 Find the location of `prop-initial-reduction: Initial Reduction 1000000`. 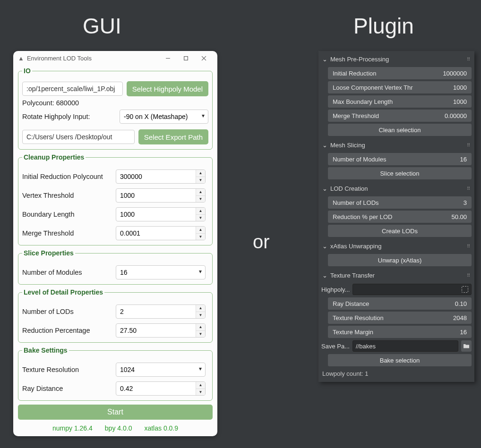

prop-initial-reduction: Initial Reduction 1000000 is located at coordinates (400, 73).